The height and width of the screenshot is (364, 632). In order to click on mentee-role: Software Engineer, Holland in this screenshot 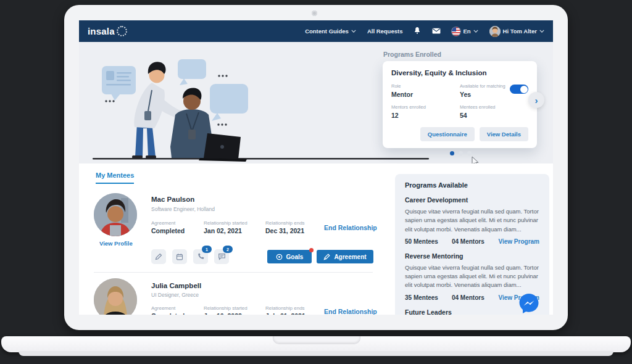, I will do `click(183, 209)`.